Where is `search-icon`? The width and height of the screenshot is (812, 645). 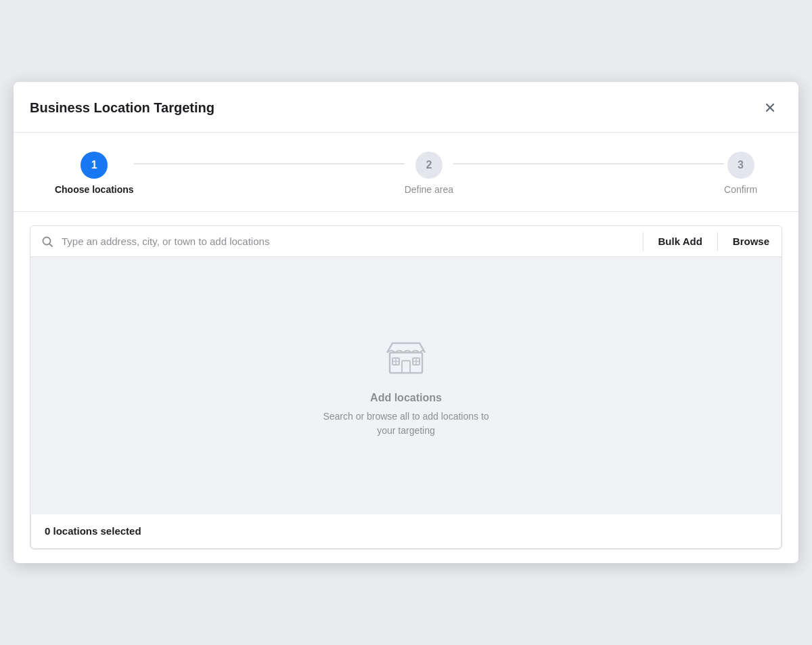 search-icon is located at coordinates (47, 242).